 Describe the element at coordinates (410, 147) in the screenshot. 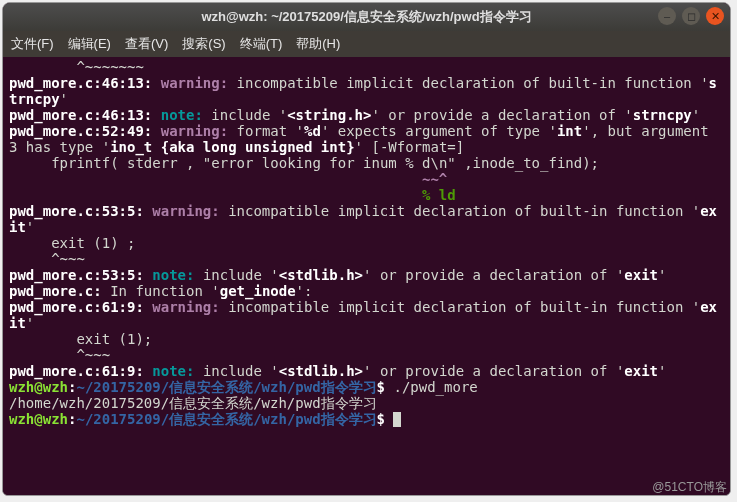

I see `msg: ' [-Wformat=]` at that location.